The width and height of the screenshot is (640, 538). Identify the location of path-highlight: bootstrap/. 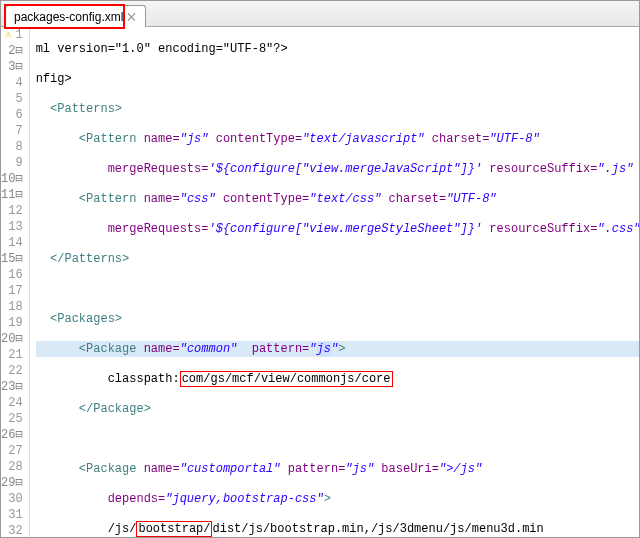
(174, 529).